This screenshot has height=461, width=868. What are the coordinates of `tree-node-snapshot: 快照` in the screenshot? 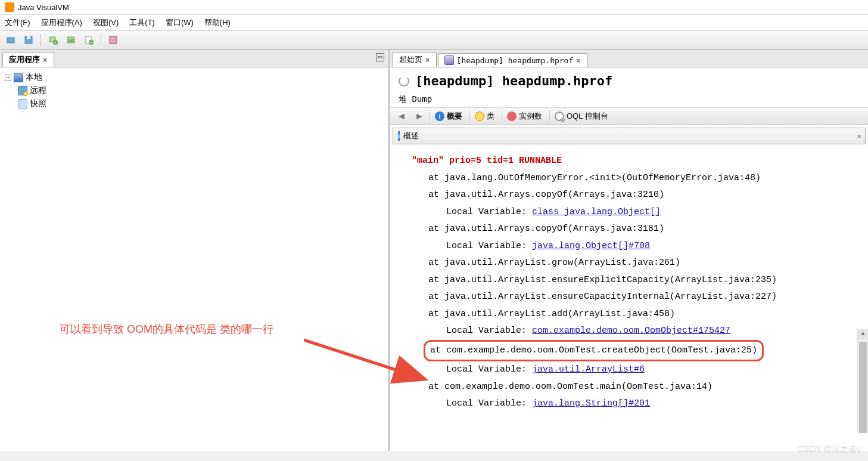 It's located at (194, 104).